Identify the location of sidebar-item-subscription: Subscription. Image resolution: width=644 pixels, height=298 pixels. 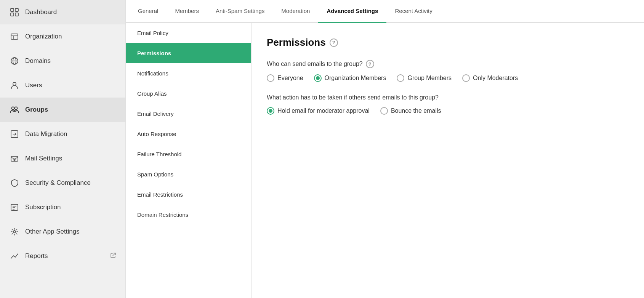
(62, 207).